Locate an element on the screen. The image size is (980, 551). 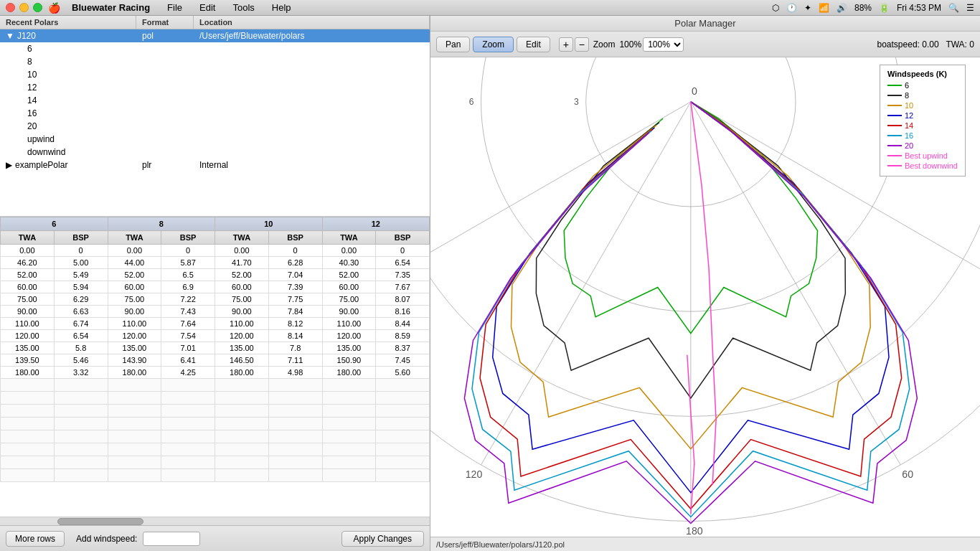
windspeed-input is located at coordinates (171, 539).